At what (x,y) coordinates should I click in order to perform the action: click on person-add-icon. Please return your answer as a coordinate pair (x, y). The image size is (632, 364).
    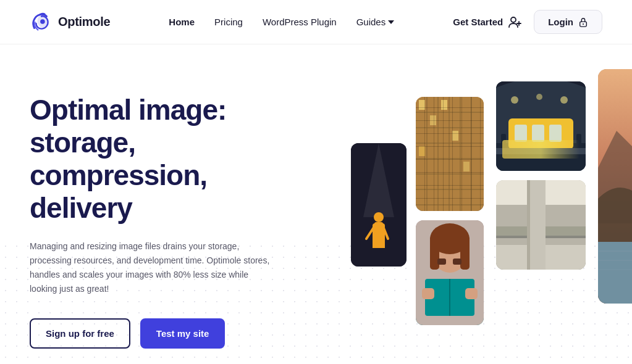
    Looking at the image, I should click on (515, 22).